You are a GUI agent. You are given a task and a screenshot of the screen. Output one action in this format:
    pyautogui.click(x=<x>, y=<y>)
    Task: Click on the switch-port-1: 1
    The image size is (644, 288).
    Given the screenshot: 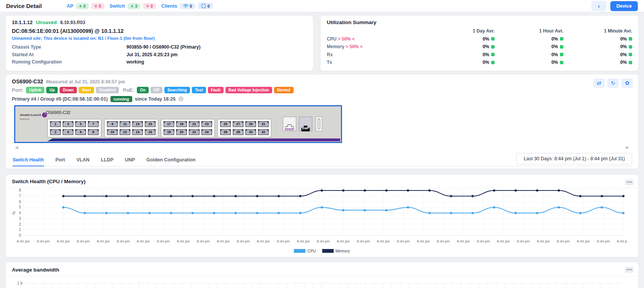 What is the action you would take?
    pyautogui.click(x=55, y=124)
    